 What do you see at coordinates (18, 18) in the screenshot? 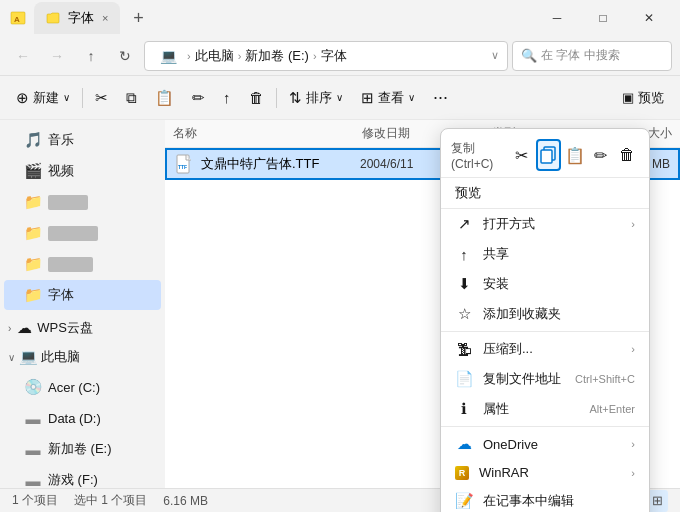
I see `app-icon: A` at bounding box center [18, 18].